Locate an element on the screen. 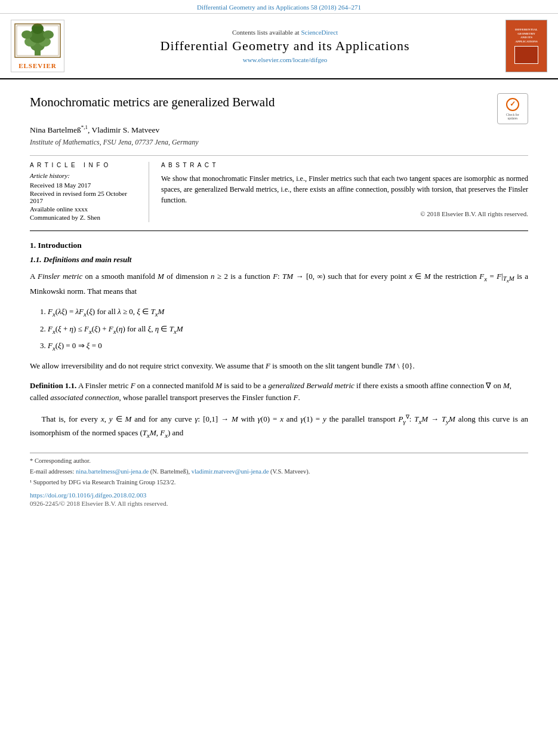 The image size is (558, 756). revised-date: Received in revised form 25 October 2017 is located at coordinates (85, 197).